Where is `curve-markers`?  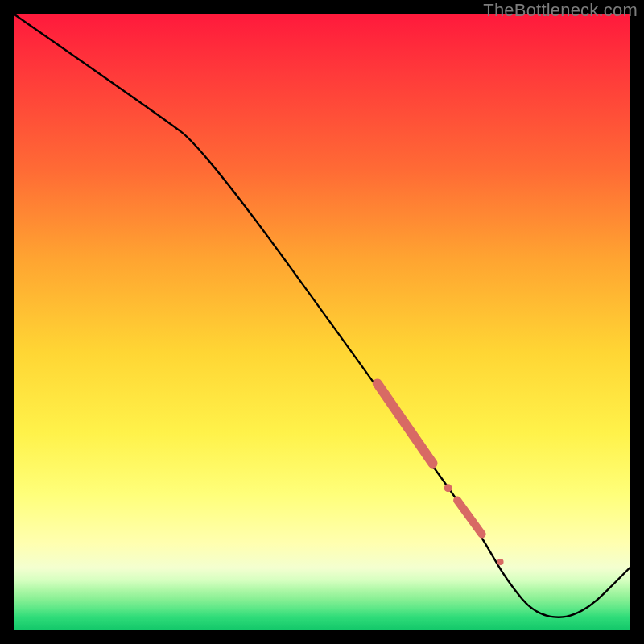
curve-markers is located at coordinates (441, 474).